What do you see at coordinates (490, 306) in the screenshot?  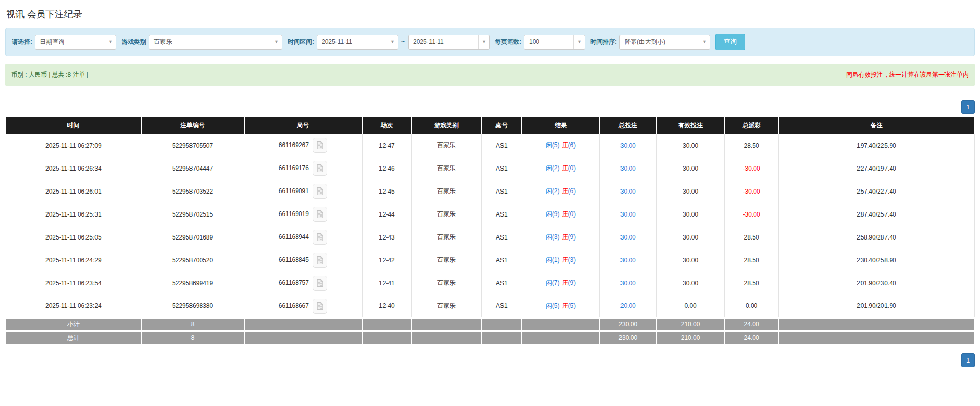 I see `table-row: 2025-11-11 06:23:24522958698380661168667…` at bounding box center [490, 306].